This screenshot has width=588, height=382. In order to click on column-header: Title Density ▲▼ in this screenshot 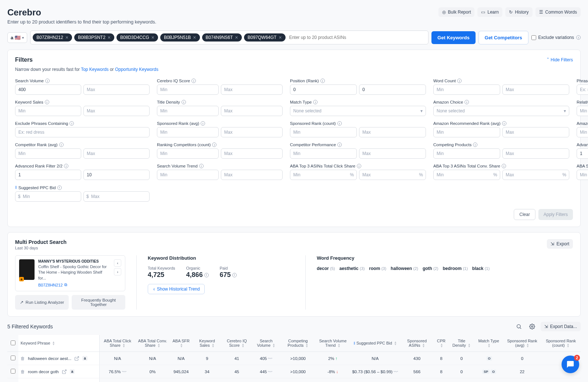, I will do `click(462, 343)`.